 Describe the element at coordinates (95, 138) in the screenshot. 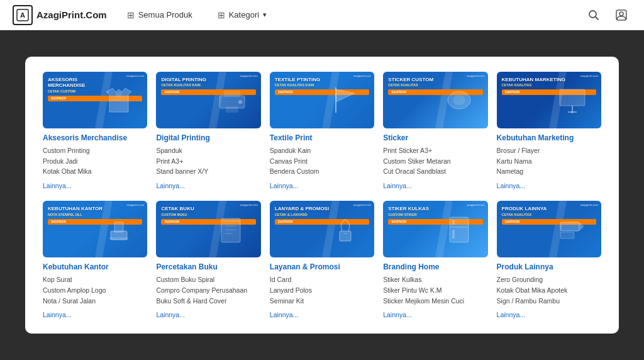

I see `product-name: Aksesoris Merchandise` at that location.